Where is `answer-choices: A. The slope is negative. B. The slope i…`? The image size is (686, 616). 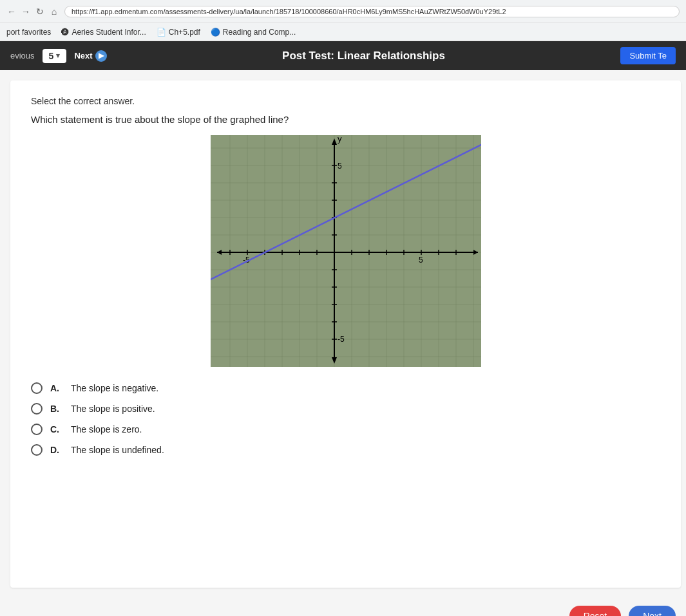 answer-choices: A. The slope is negative. B. The slope i… is located at coordinates (345, 419).